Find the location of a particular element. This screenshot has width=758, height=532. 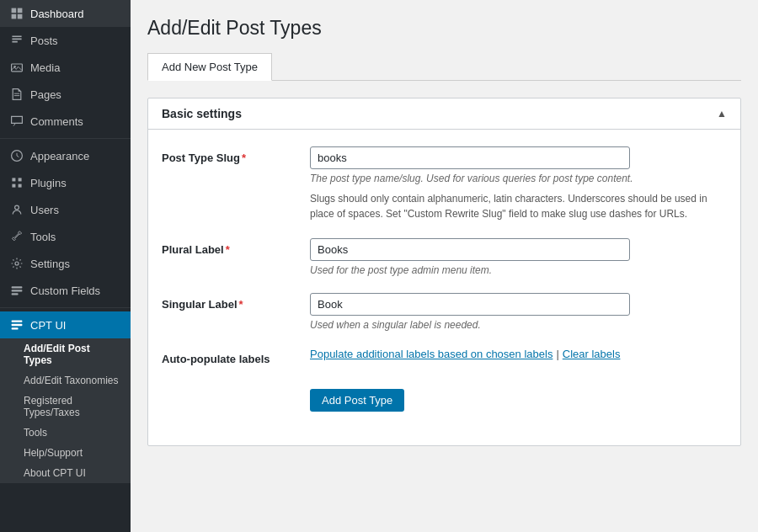

page-title: Add/Edit Post Types is located at coordinates (445, 29).